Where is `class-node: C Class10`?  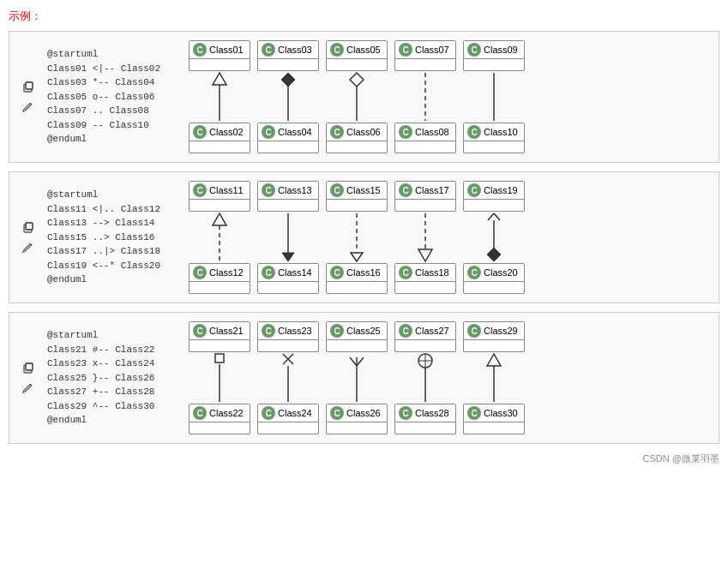 class-node: C Class10 is located at coordinates (494, 138).